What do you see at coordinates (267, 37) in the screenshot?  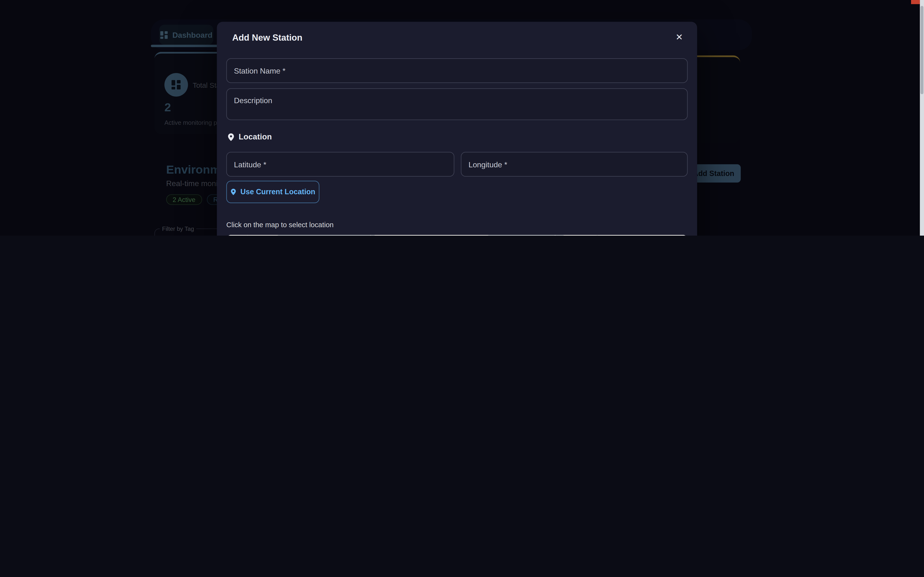 I see `dialog-title: Add New Station` at bounding box center [267, 37].